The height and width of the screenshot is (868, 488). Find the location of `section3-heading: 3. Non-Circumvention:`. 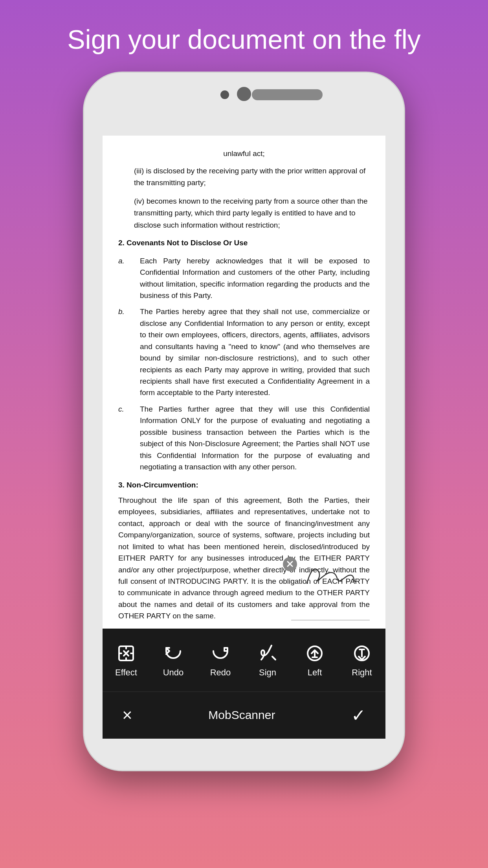

section3-heading: 3. Non-Circumvention: is located at coordinates (244, 485).